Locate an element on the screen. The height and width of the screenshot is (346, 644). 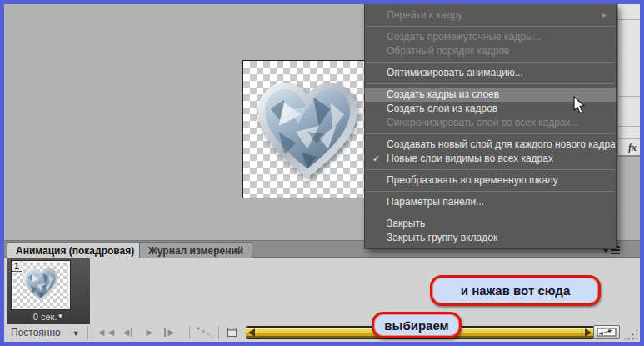
annotation-arrows is located at coordinates (125, 63).